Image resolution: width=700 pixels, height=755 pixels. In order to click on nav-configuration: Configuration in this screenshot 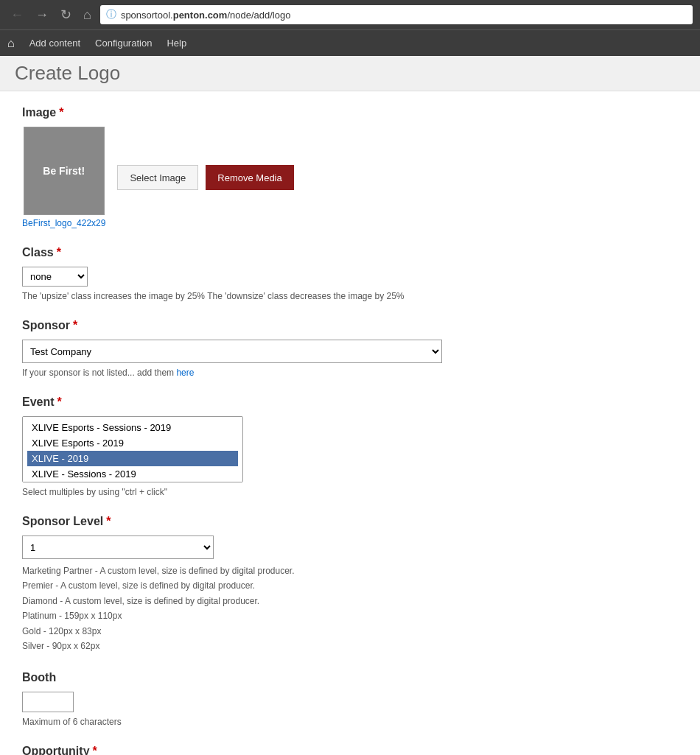, I will do `click(124, 43)`.